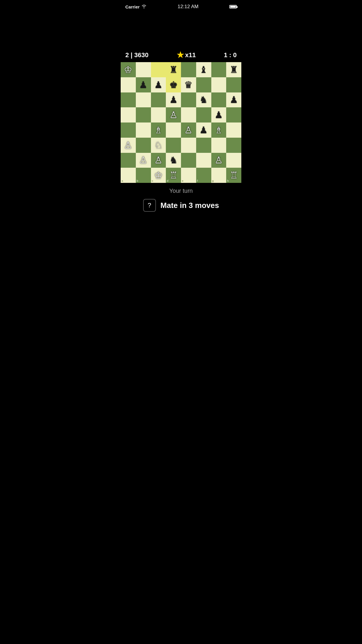  Describe the element at coordinates (189, 145) in the screenshot. I see `cell-r5-c4` at that location.